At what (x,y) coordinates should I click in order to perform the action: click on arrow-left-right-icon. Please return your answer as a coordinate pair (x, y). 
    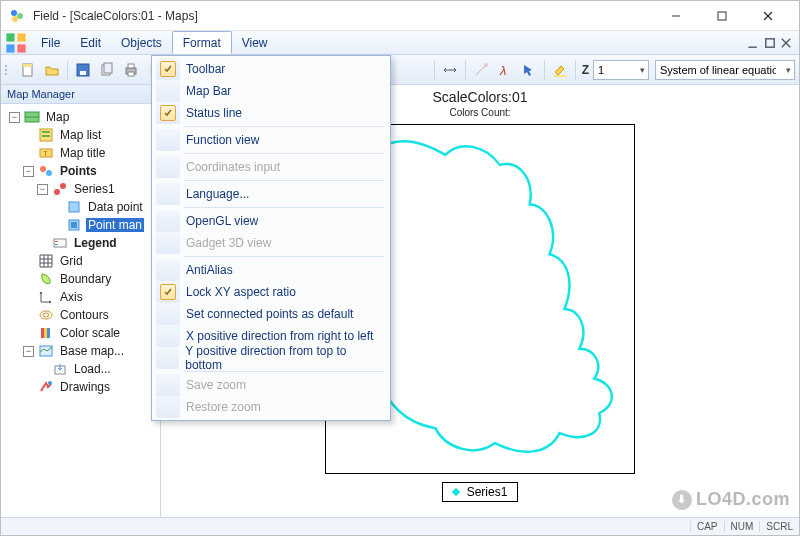
    Looking at the image, I should click on (450, 70).